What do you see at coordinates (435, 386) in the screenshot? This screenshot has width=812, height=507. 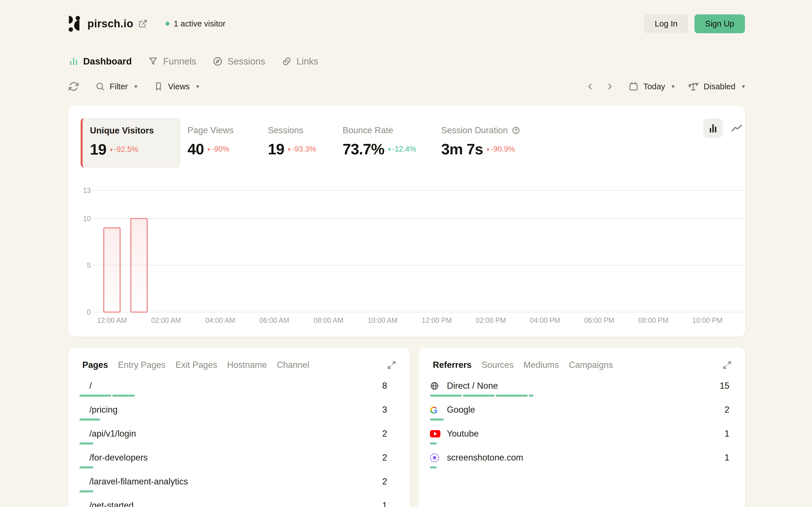 I see `globe-favicon` at bounding box center [435, 386].